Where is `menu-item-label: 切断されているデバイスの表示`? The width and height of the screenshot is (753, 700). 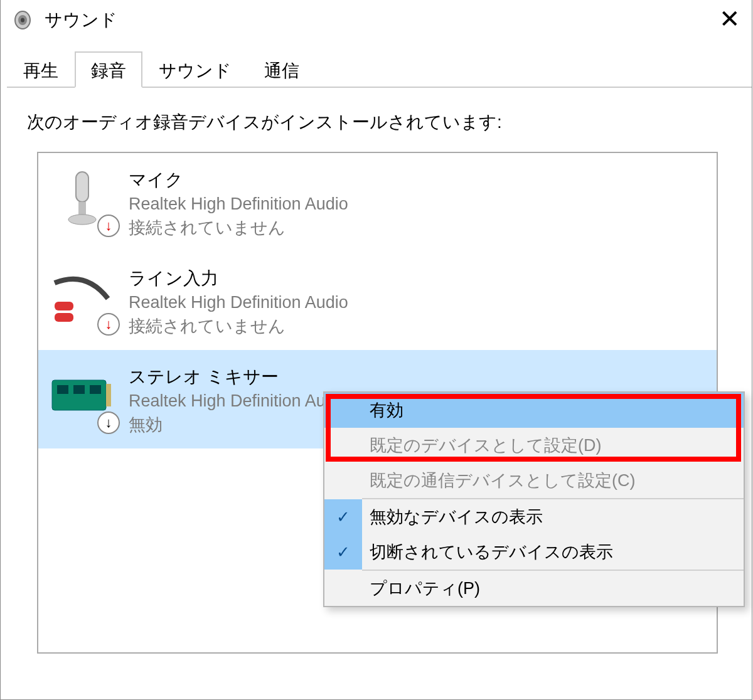
menu-item-label: 切断されているデバイスの表示 is located at coordinates (491, 552).